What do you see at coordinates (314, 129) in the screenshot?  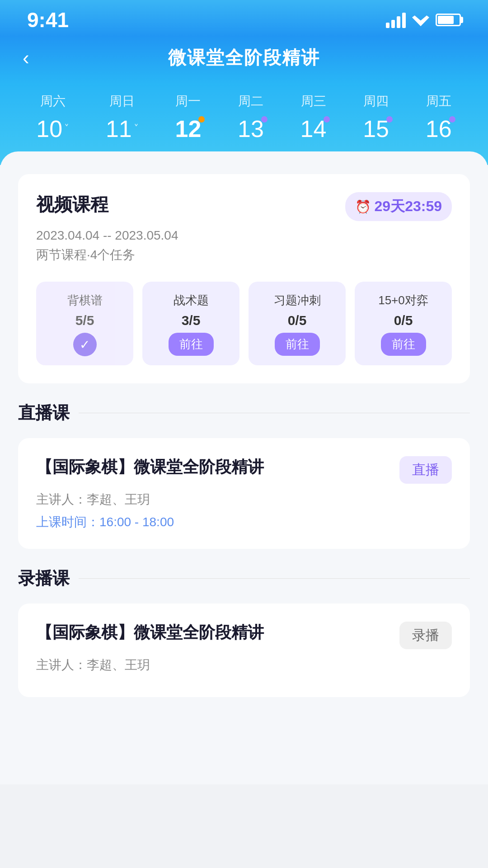 I see `cal-day-num: 14` at bounding box center [314, 129].